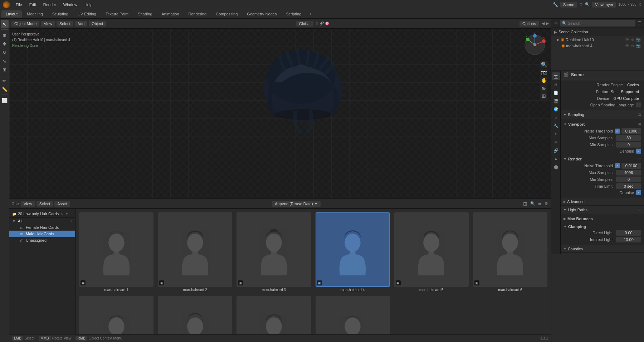 The image size is (644, 342). Describe the element at coordinates (602, 227) in the screenshot. I see `clamping-header: ▼ Clamping` at that location.